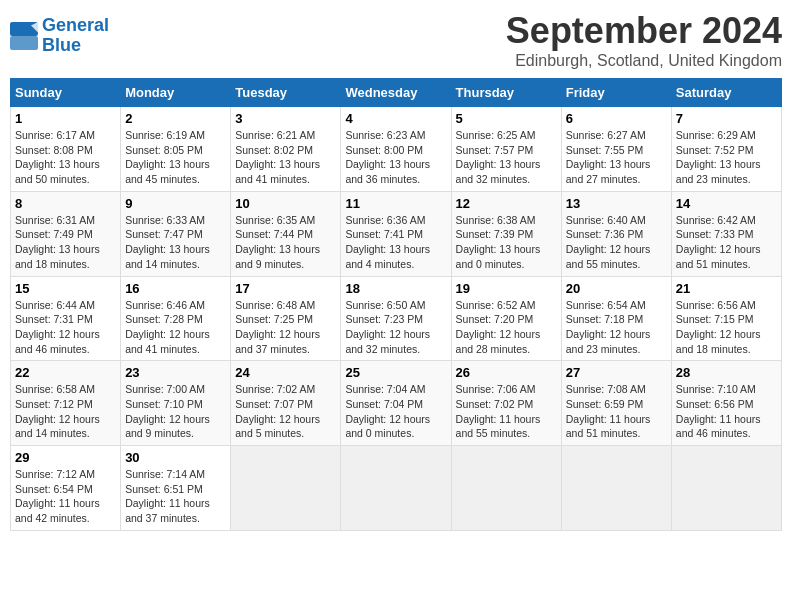  Describe the element at coordinates (66, 242) in the screenshot. I see `day-info: Sunrise: 6:31 AM Sunset: 7:49 PM Dayligh…` at that location.